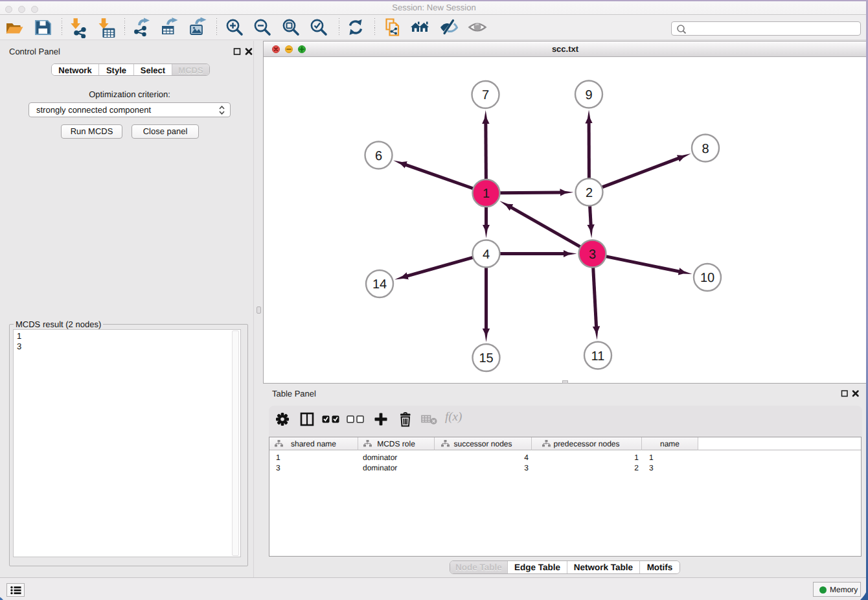 The height and width of the screenshot is (600, 868). What do you see at coordinates (707, 278) in the screenshot?
I see `svg-text: 10` at bounding box center [707, 278].